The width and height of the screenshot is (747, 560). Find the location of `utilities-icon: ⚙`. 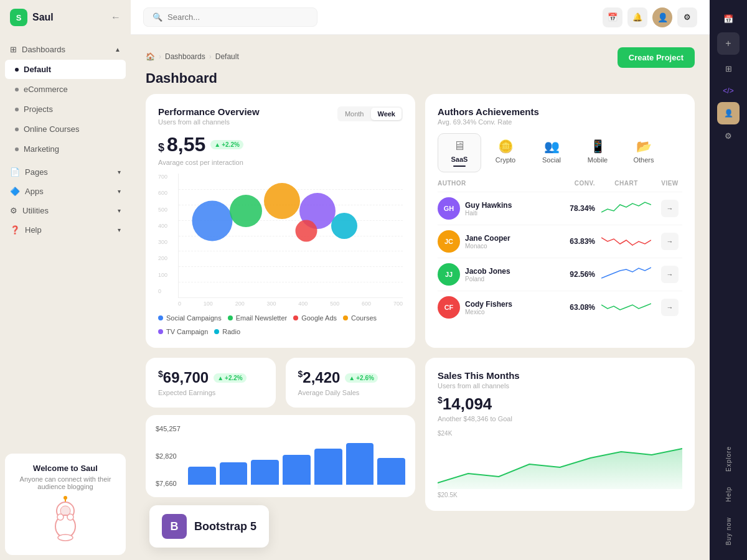

utilities-icon: ⚙ is located at coordinates (14, 210).